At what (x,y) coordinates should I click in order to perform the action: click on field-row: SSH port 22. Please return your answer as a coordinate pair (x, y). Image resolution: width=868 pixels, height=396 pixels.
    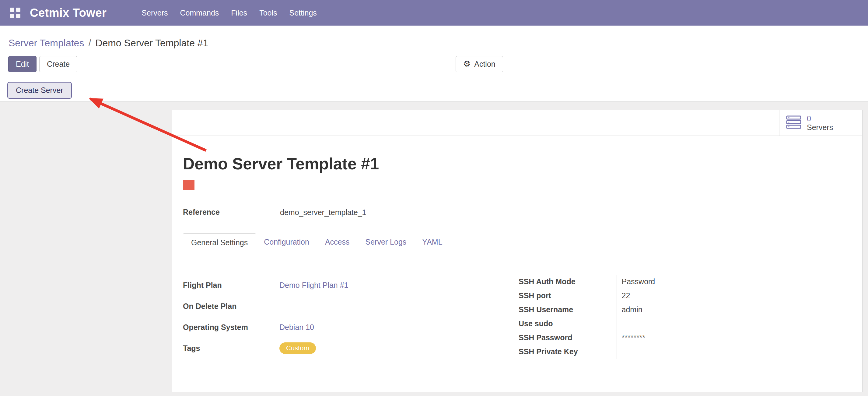
    Looking at the image, I should click on (671, 296).